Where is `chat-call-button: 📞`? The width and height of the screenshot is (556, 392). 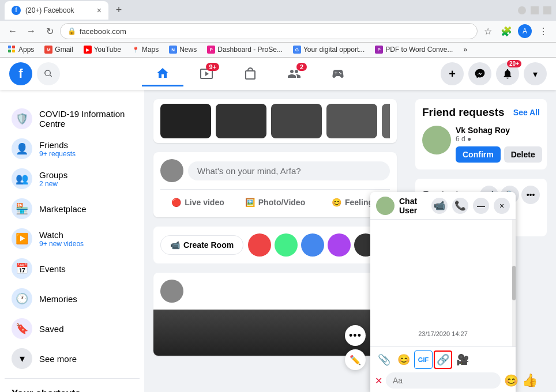
chat-call-button: 📞 is located at coordinates (460, 206).